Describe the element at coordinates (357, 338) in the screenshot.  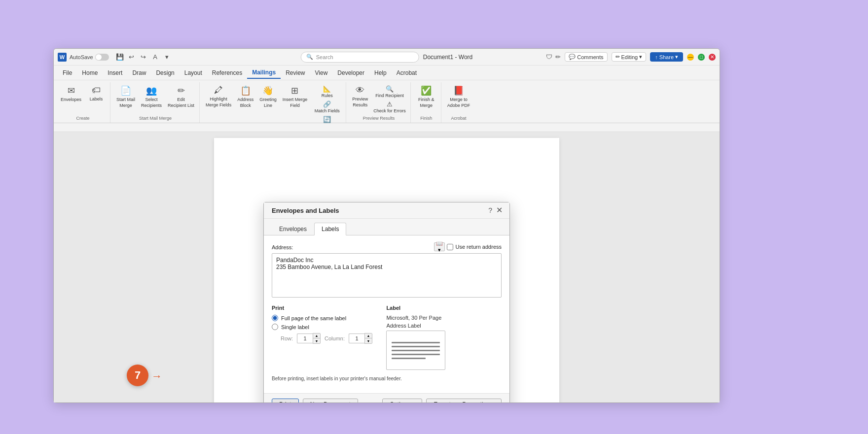
I see `column-input` at that location.